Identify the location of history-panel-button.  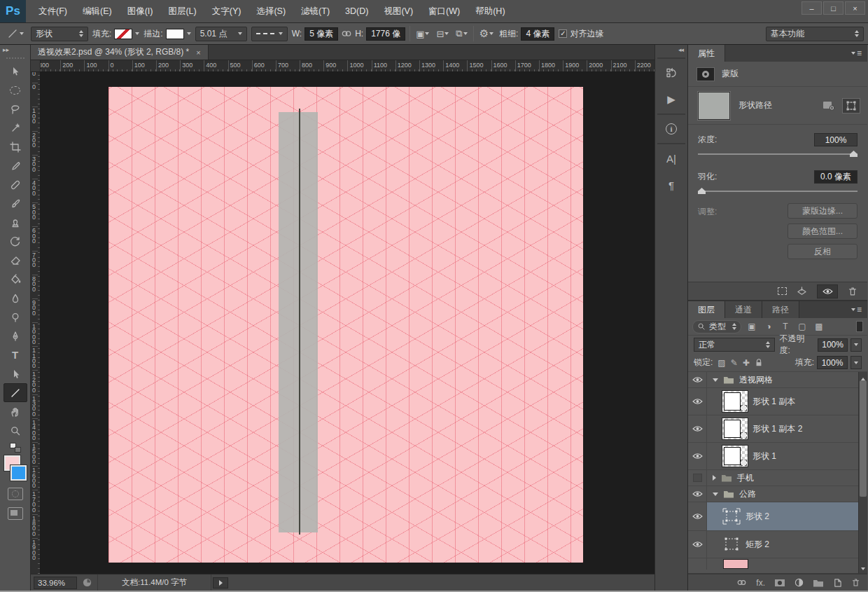
(671, 73).